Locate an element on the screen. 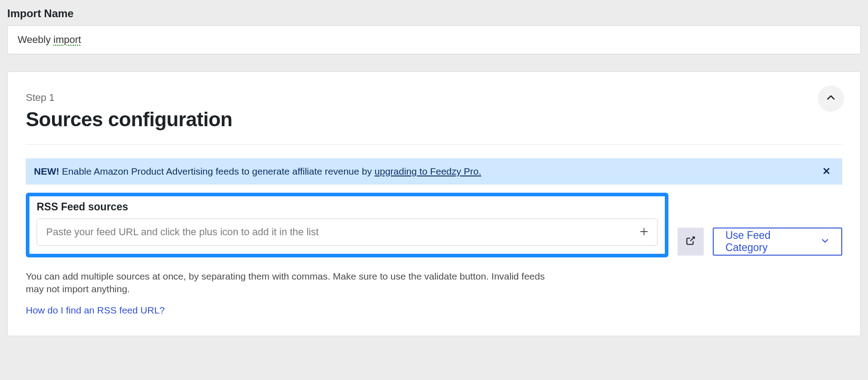 Image resolution: width=868 pixels, height=380 pixels. step-tag: Step 1 is located at coordinates (434, 98).